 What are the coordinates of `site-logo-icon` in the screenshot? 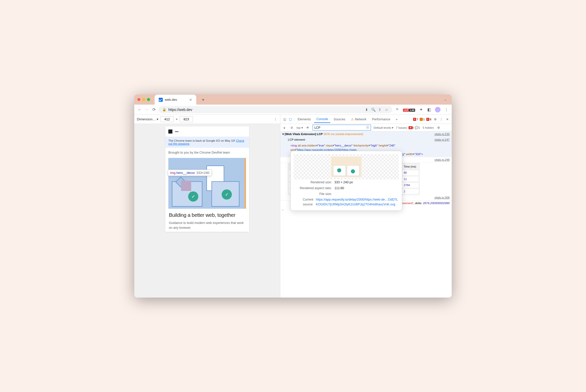 It's located at (170, 132).